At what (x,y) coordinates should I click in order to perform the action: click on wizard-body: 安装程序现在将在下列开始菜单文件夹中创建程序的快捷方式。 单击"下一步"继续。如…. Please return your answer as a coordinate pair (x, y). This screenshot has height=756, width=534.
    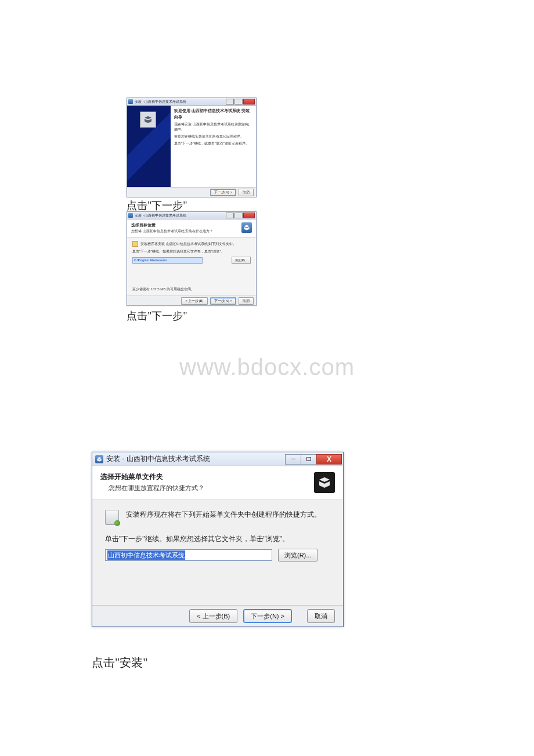
    Looking at the image, I should click on (218, 552).